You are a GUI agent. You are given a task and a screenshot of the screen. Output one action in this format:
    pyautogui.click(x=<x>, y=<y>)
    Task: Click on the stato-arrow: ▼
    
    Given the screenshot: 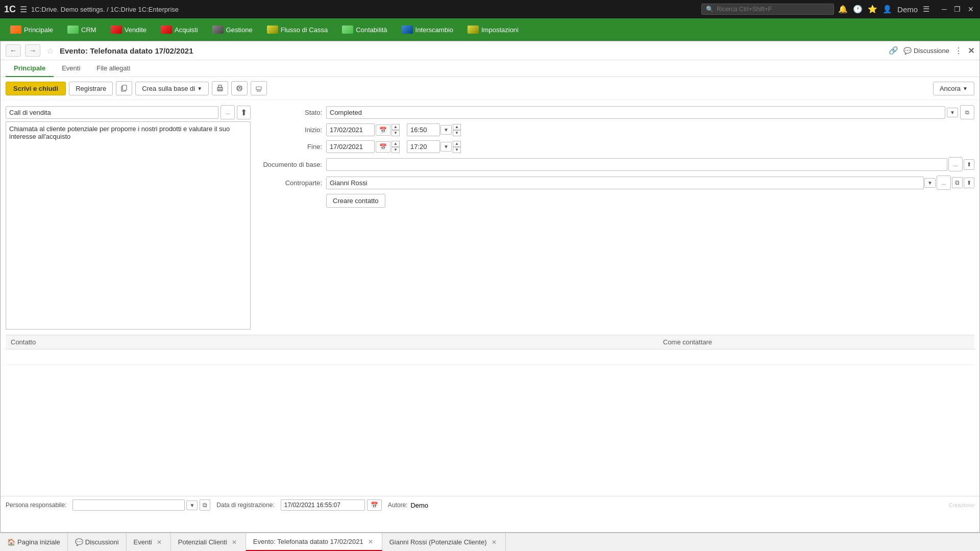 What is the action you would take?
    pyautogui.click(x=952, y=112)
    